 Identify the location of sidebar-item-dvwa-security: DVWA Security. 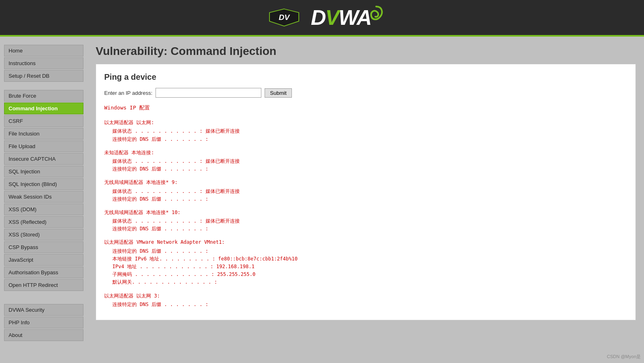
(44, 310).